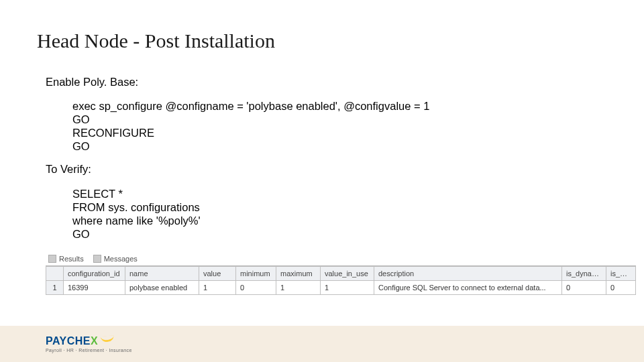 The height and width of the screenshot is (362, 644). I want to click on grid-icon, so click(52, 259).